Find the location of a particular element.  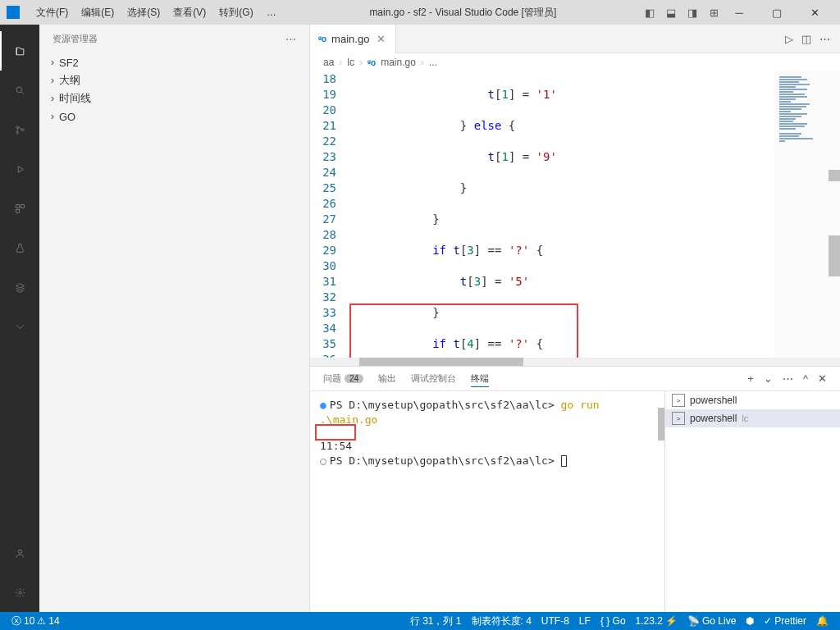

terminal: ●PS D:\mysetup\gopath\src\sf2\aa\lc> go … is located at coordinates (487, 502).